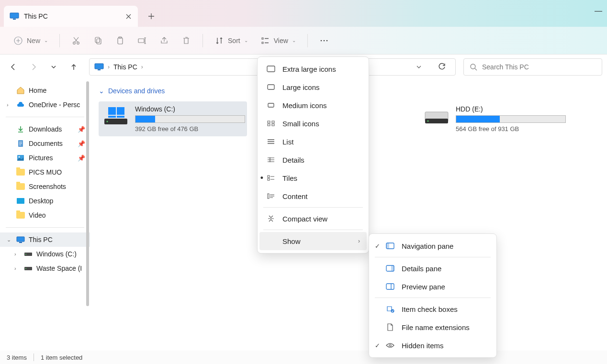 This screenshot has width=607, height=364. Describe the element at coordinates (598, 11) in the screenshot. I see `minimize-button: —` at that location.